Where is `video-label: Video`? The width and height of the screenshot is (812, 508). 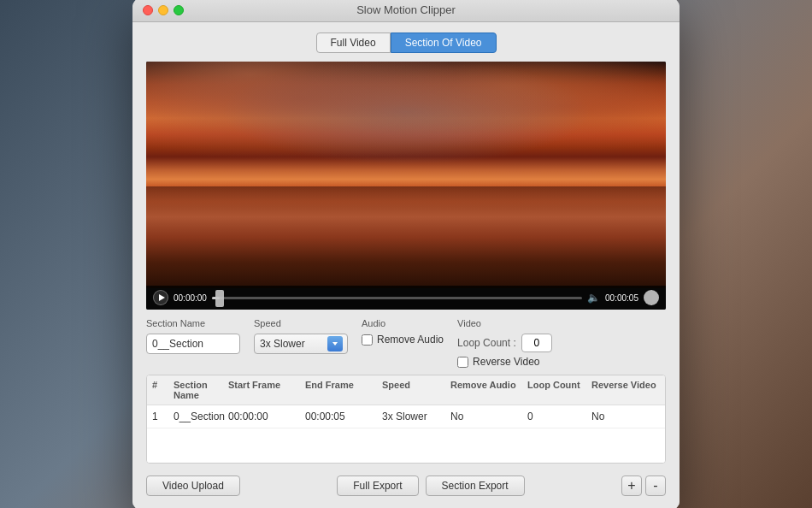 video-label: Video is located at coordinates (504, 323).